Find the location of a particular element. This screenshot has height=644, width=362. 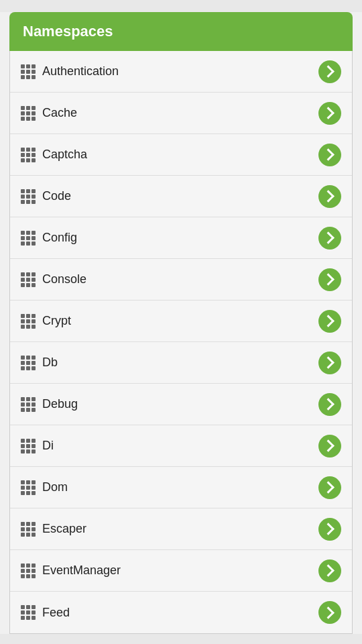

item-label: Escaper is located at coordinates (64, 529).